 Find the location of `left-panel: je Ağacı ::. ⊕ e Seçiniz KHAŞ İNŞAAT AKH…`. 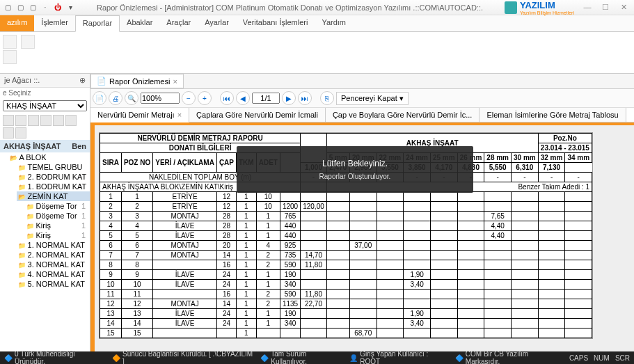

left-panel: je Ağacı ::. ⊕ e Seçiniz KHAŞ İNŞAAT AKH… is located at coordinates (45, 213).